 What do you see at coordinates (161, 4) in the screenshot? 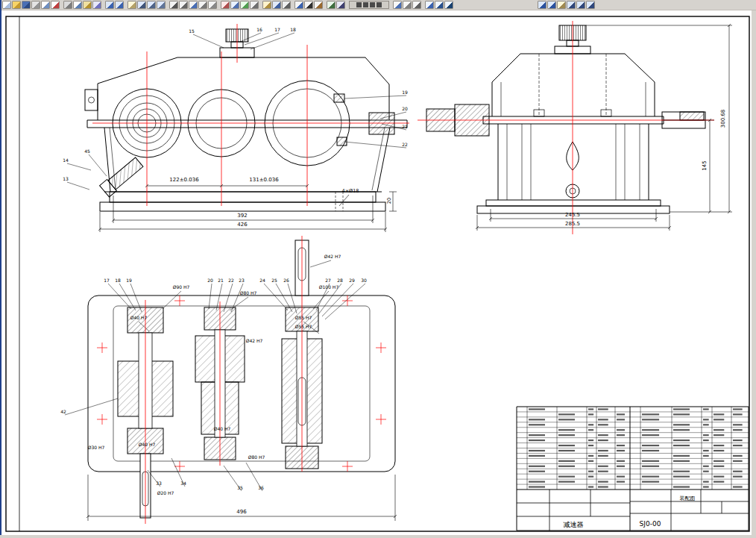
I see `zoom-previous-icon` at bounding box center [161, 4].